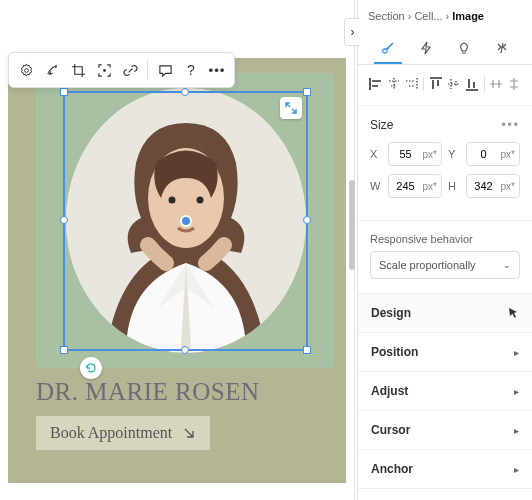 This screenshot has width=532, height=500. What do you see at coordinates (186, 221) in the screenshot?
I see `center-point` at bounding box center [186, 221].